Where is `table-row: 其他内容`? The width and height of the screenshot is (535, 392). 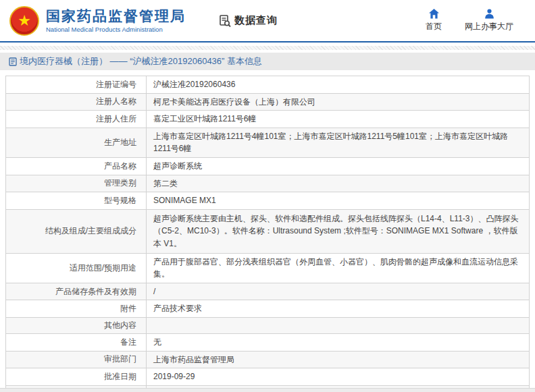
table-row: 其他内容 is located at coordinates (268, 326).